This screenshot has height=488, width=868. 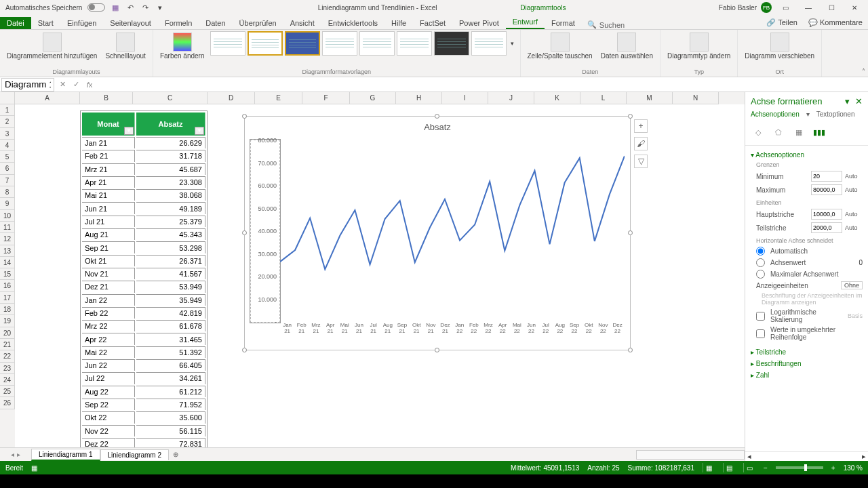 What do you see at coordinates (7, 145) in the screenshot?
I see `row-header: 4` at bounding box center [7, 145].